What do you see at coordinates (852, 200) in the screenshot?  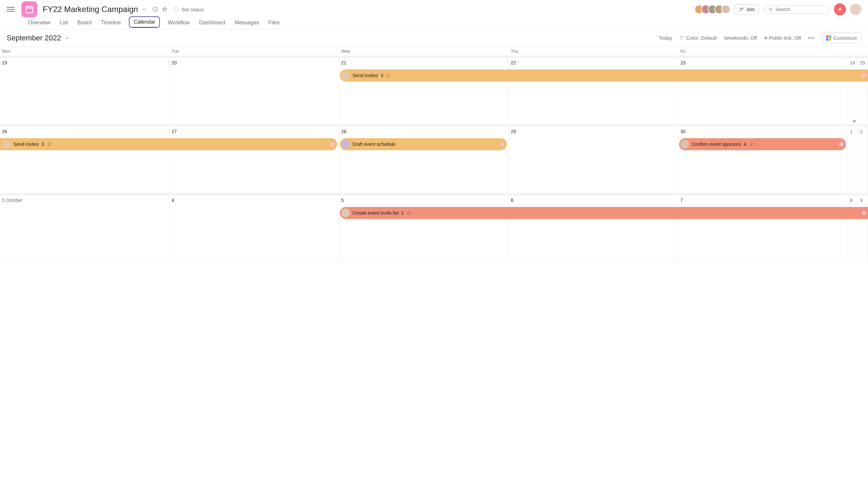 I see `cell-date: 8` at bounding box center [852, 200].